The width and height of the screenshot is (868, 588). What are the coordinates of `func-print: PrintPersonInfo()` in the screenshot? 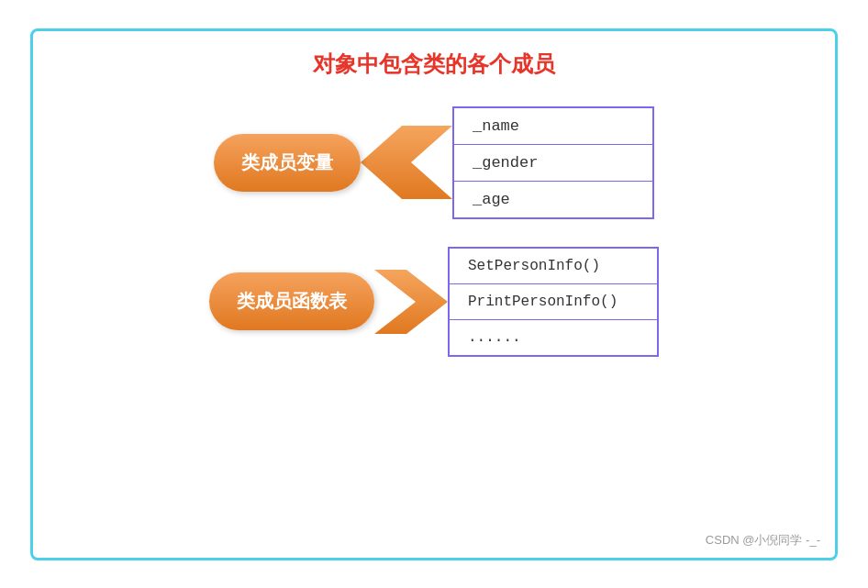 It's located at (553, 303).